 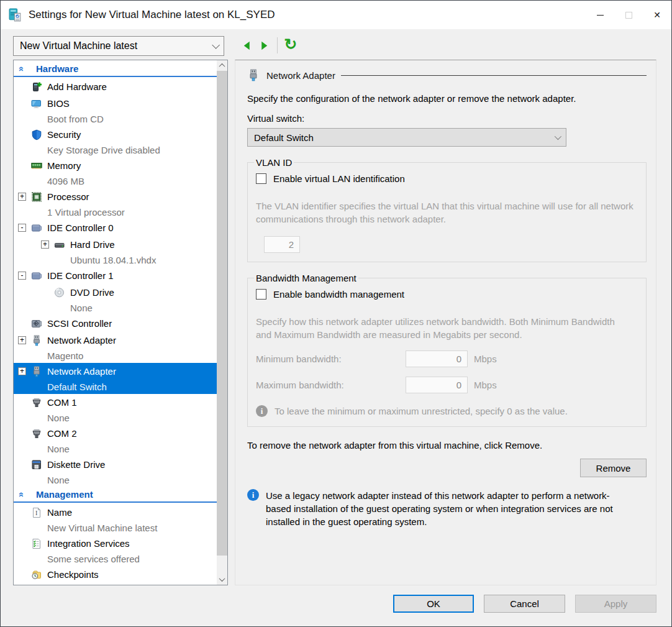 I want to click on sidebar-item-processor: +Processor, so click(x=116, y=196).